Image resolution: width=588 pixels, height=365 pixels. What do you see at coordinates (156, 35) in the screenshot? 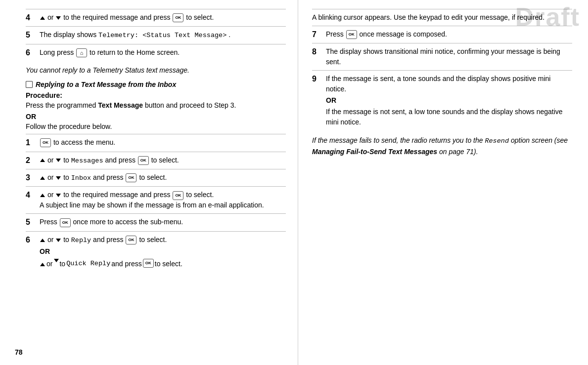
I see `step-row: 5 The display shows Telemetry: <Status T…` at bounding box center [156, 35].